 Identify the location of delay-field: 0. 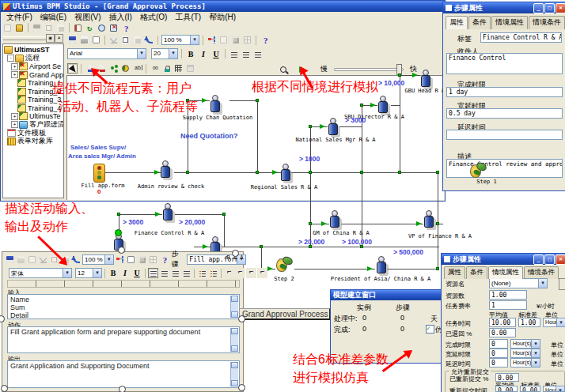
(499, 363).